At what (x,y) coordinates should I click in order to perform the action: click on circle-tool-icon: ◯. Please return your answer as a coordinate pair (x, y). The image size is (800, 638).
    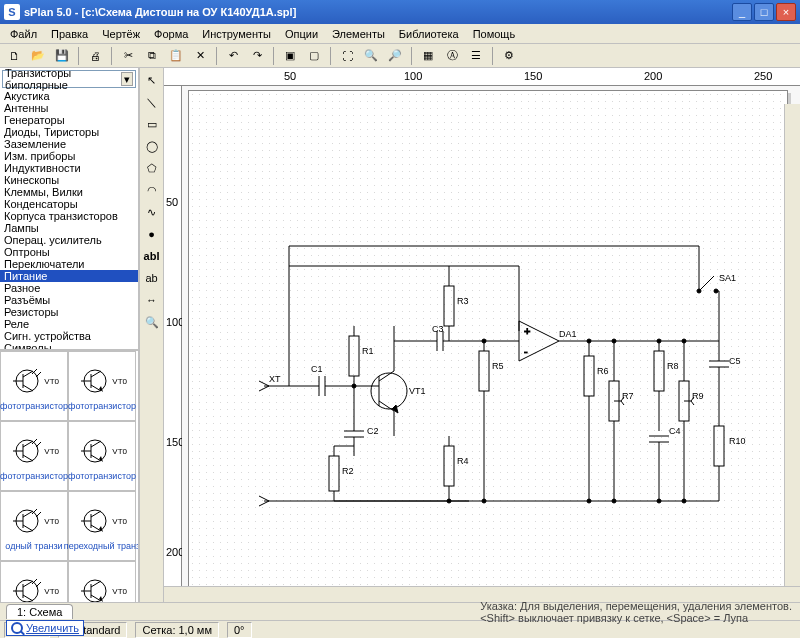
    Looking at the image, I should click on (152, 146).